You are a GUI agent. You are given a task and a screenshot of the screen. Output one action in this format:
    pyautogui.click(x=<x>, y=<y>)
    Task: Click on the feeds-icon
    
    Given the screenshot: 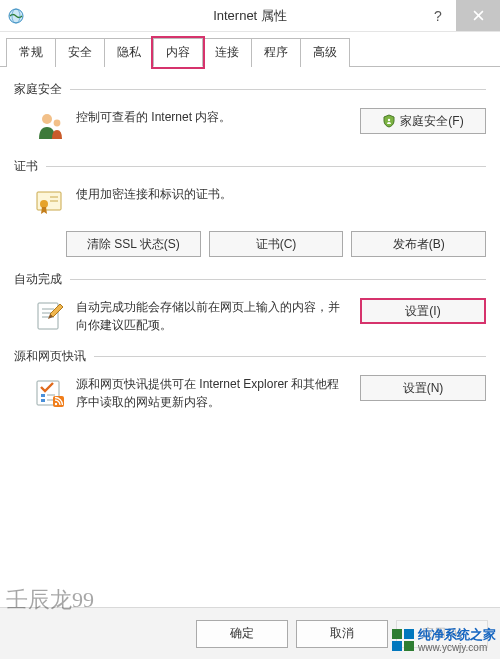 What is the action you would take?
    pyautogui.click(x=50, y=393)
    